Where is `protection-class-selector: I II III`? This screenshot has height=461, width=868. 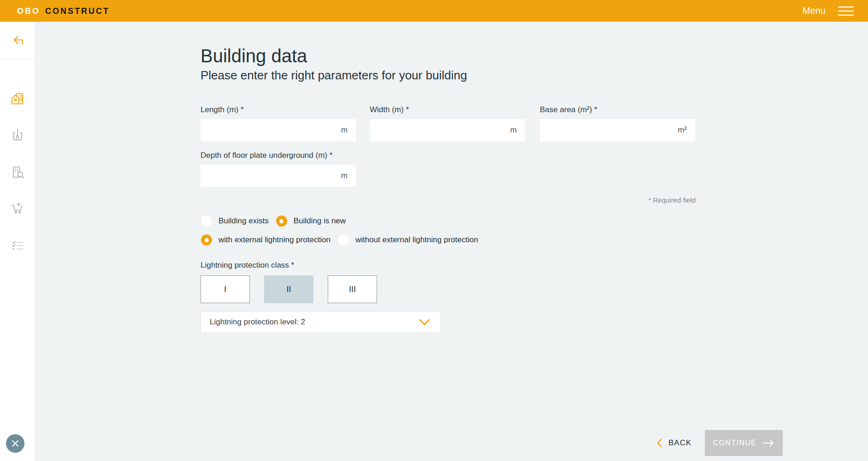 protection-class-selector: I II III is located at coordinates (289, 289).